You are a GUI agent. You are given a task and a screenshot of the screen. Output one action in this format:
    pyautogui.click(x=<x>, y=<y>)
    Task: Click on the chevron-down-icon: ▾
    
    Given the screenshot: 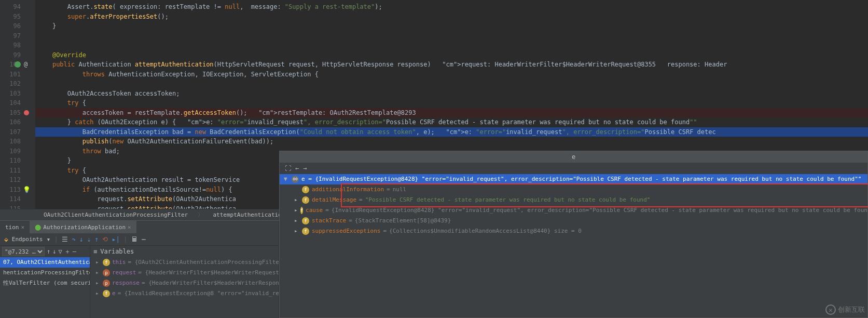 What is the action you would take?
    pyautogui.click(x=48, y=239)
    